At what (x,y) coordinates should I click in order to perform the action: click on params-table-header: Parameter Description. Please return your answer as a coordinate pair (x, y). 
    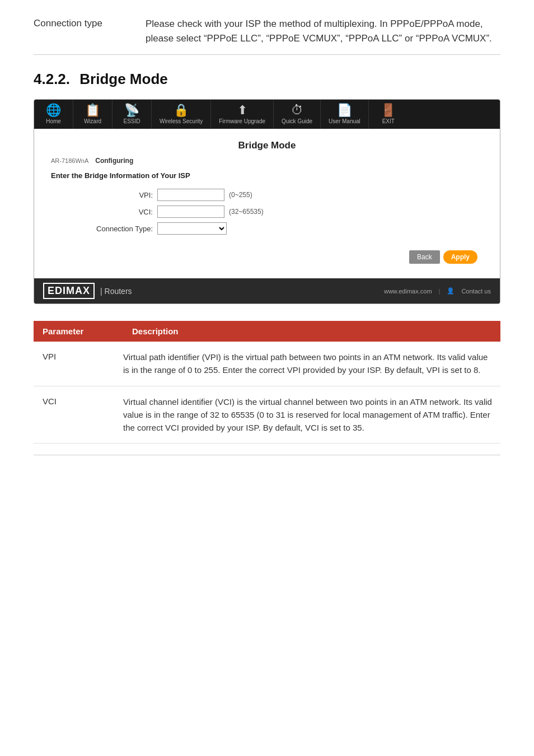
    Looking at the image, I should click on (267, 332).